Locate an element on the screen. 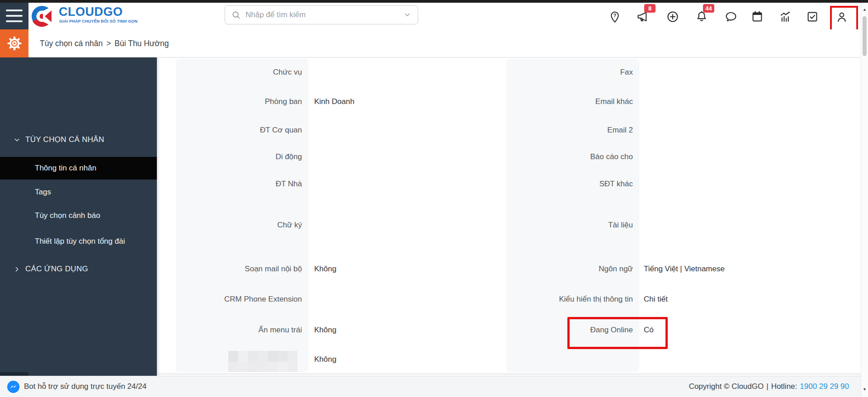 Image resolution: width=868 pixels, height=397 pixels. chart-icon is located at coordinates (785, 17).